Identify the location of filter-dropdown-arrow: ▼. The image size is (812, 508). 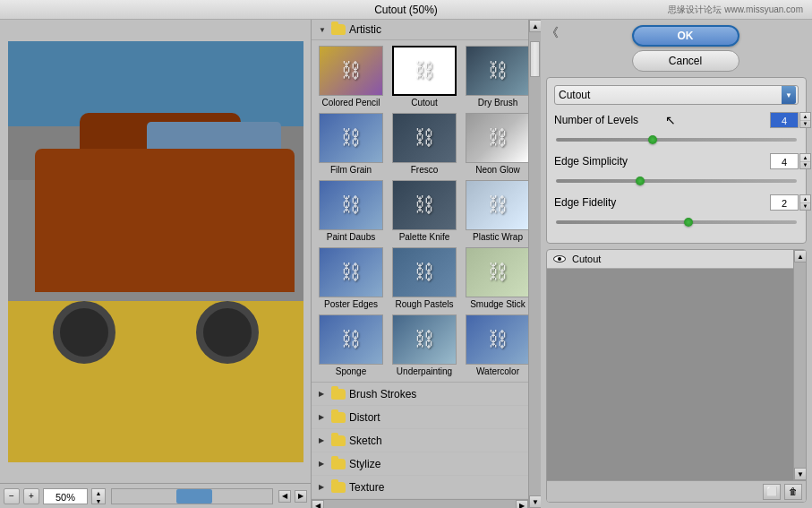
(789, 95).